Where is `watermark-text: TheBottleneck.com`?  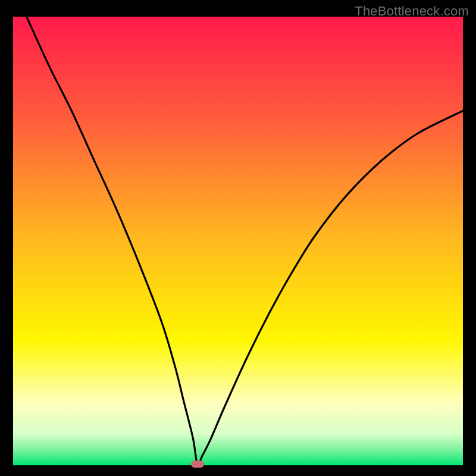
watermark-text: TheBottleneck.com is located at coordinates (412, 11).